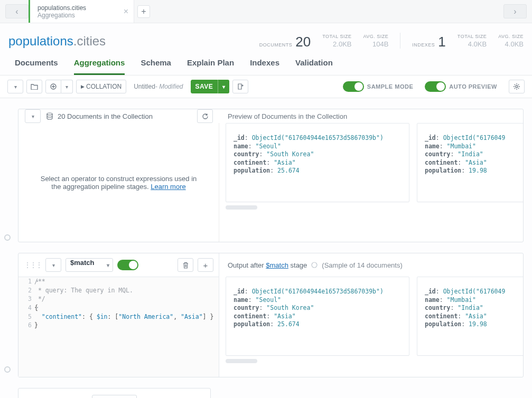 The image size is (532, 398). What do you see at coordinates (435, 87) in the screenshot?
I see `auto-preview-toggle` at bounding box center [435, 87].